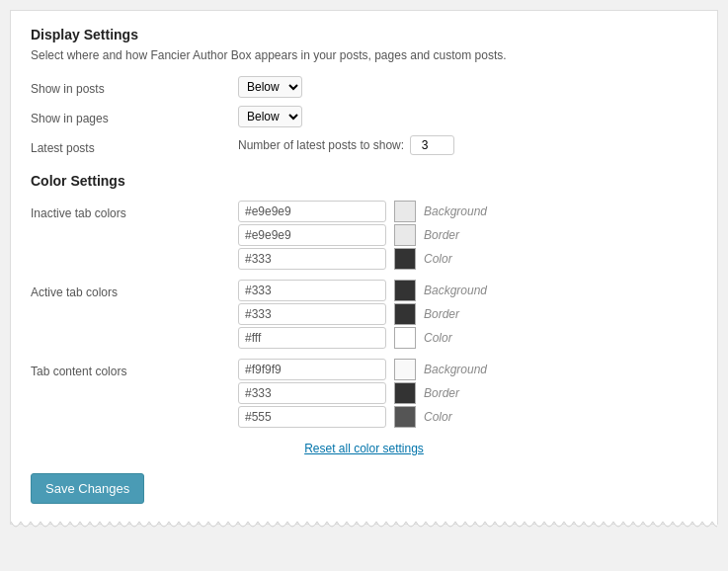 The width and height of the screenshot is (728, 571). I want to click on inactive-tab-label: Inactive tab colors, so click(110, 210).